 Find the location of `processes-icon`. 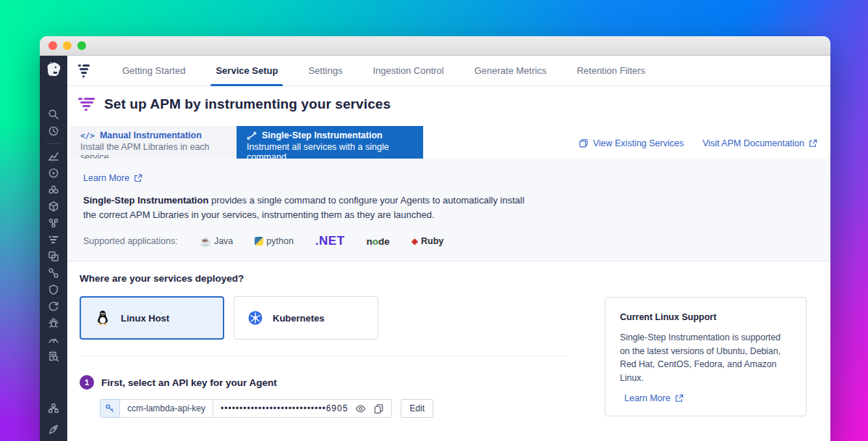

processes-icon is located at coordinates (54, 223).